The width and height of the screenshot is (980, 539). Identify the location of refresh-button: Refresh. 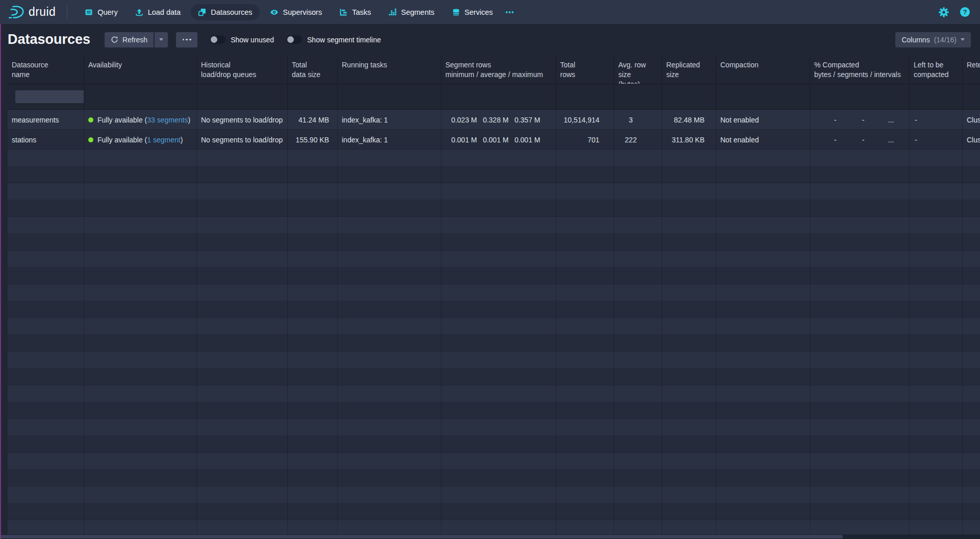
(129, 40).